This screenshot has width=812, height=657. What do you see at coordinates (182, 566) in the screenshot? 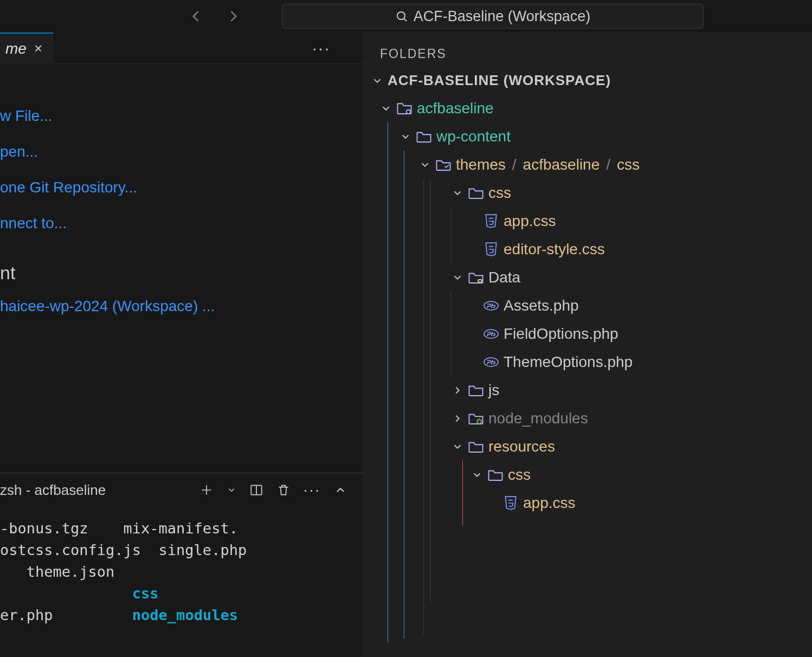
I see `terminal-body: -bonus.tgz mix-manifest.ostcss.config.js…` at bounding box center [182, 566].